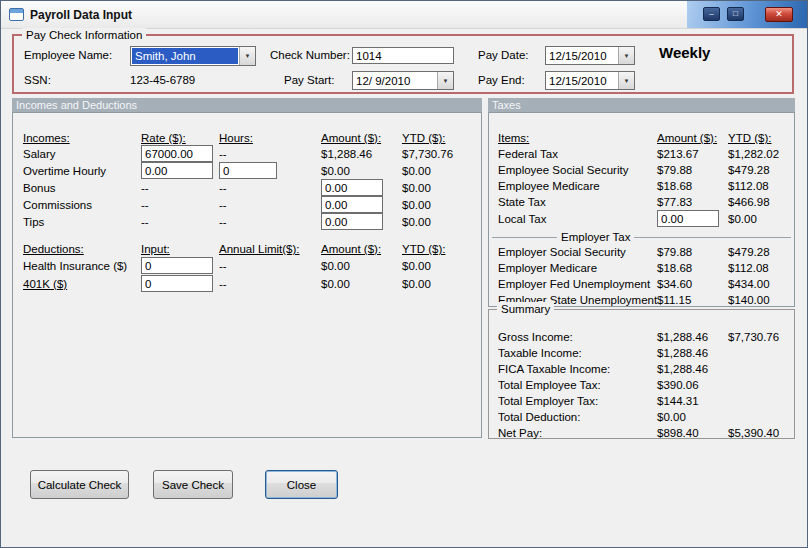 The height and width of the screenshot is (548, 808). What do you see at coordinates (642, 269) in the screenshot?
I see `tax-row-employer-medicare: Employer Medicare $18.68 $112.08` at bounding box center [642, 269].